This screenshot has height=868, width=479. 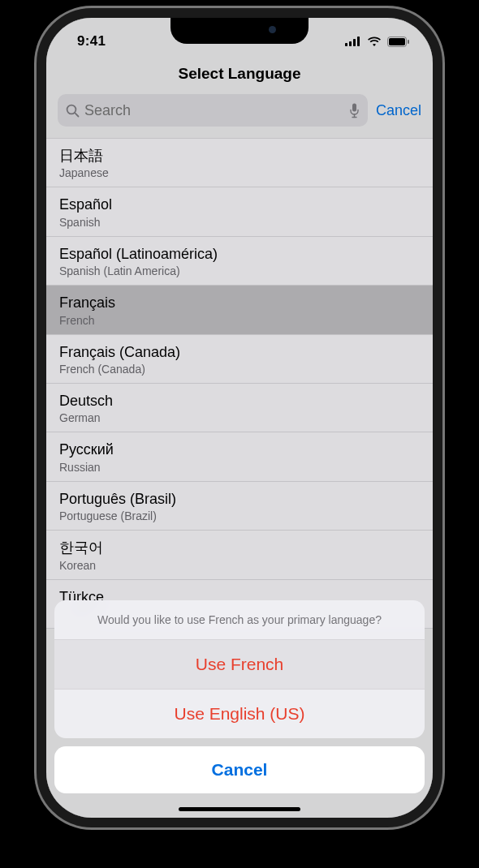 What do you see at coordinates (240, 669) in the screenshot?
I see `action-sheet-group: Would you like to use French as your pri…` at bounding box center [240, 669].